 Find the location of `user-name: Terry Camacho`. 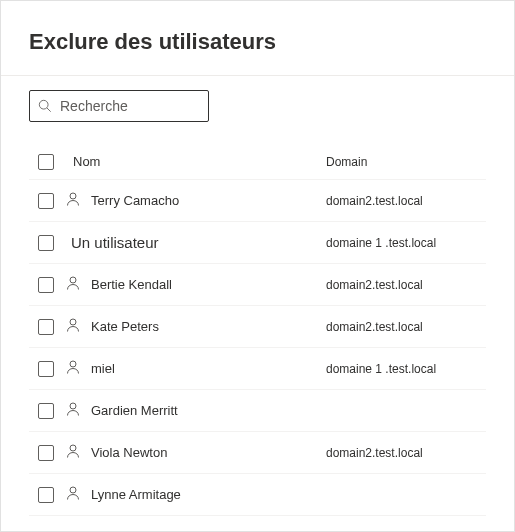

user-name: Terry Camacho is located at coordinates (135, 200).